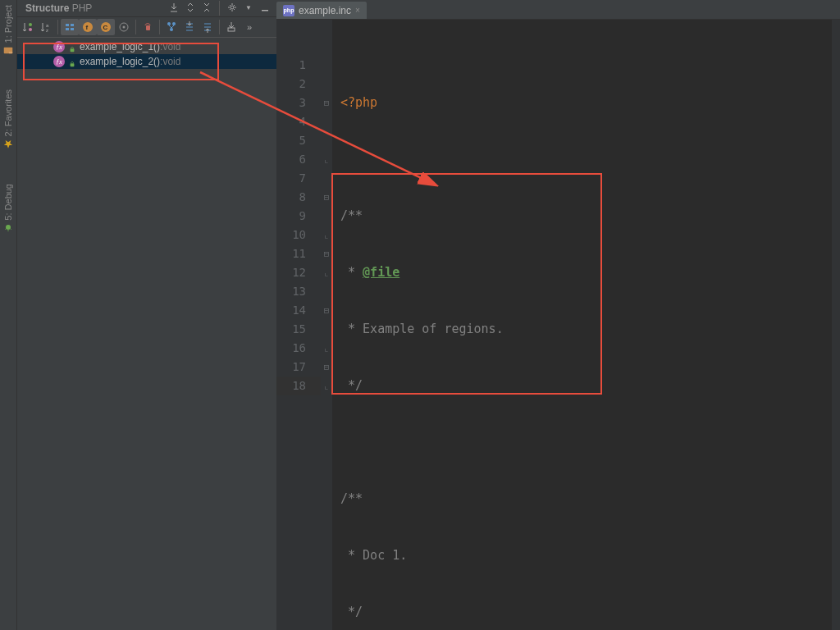 This screenshot has height=630, width=840. What do you see at coordinates (299, 348) in the screenshot?
I see `line-number: 16` at bounding box center [299, 348].